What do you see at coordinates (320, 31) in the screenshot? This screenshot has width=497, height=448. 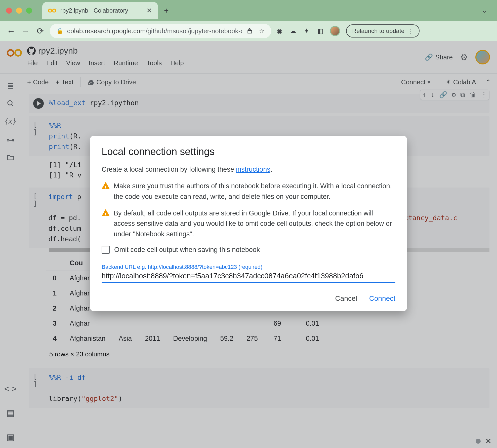 I see `sidepanel-icon: ◧` at bounding box center [320, 31].